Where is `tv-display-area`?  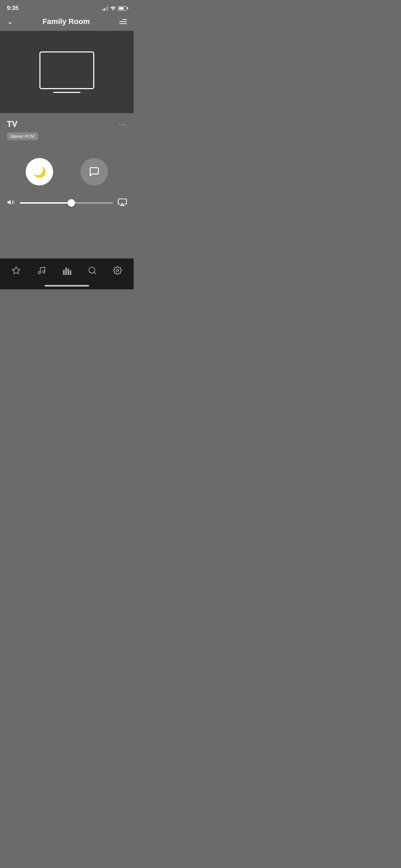
tv-display-area is located at coordinates (67, 72).